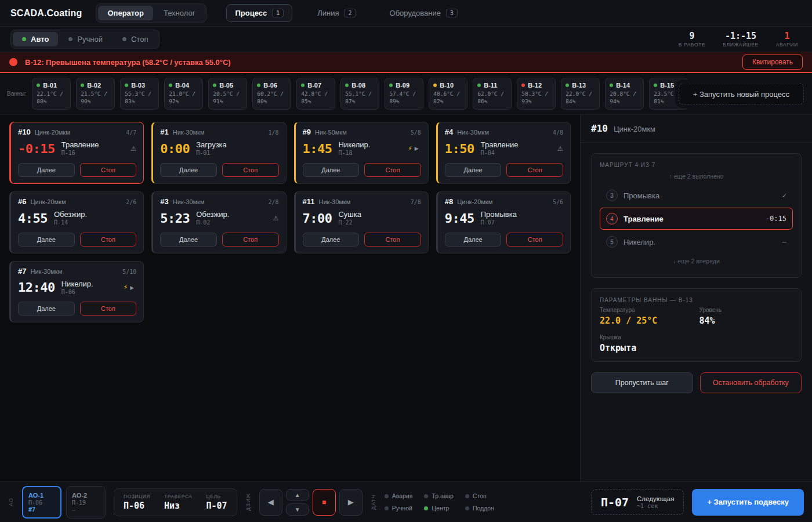 Image resolution: width=812 pixels, height=522 pixels. I want to click on bath-card: В-02 21.5°C / 90%, so click(95, 94).